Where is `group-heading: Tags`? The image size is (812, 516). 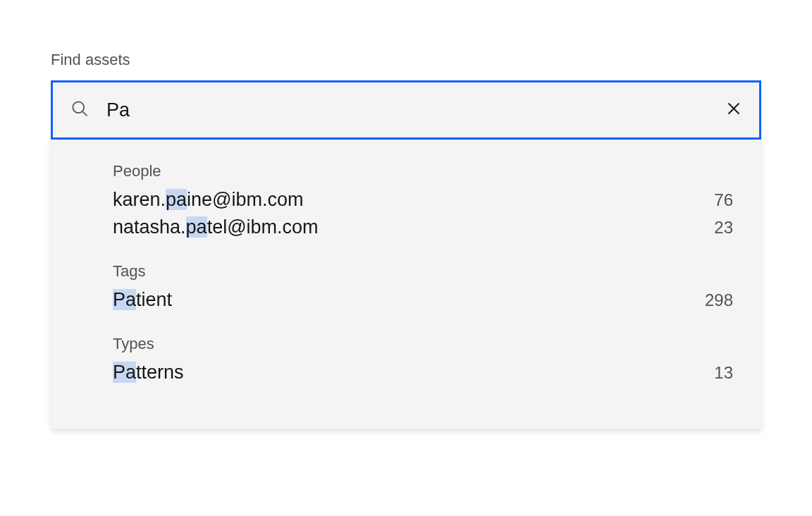 group-heading: Tags is located at coordinates (423, 271).